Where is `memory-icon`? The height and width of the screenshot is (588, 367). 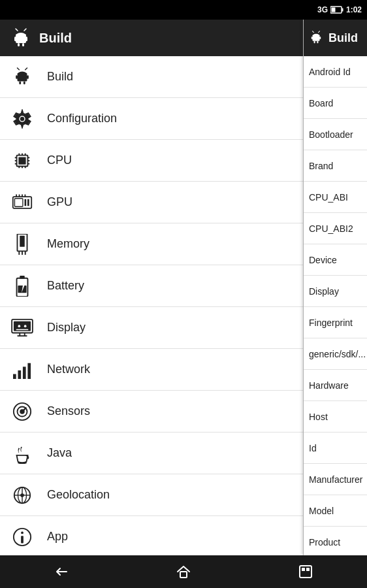
memory-icon is located at coordinates (22, 244).